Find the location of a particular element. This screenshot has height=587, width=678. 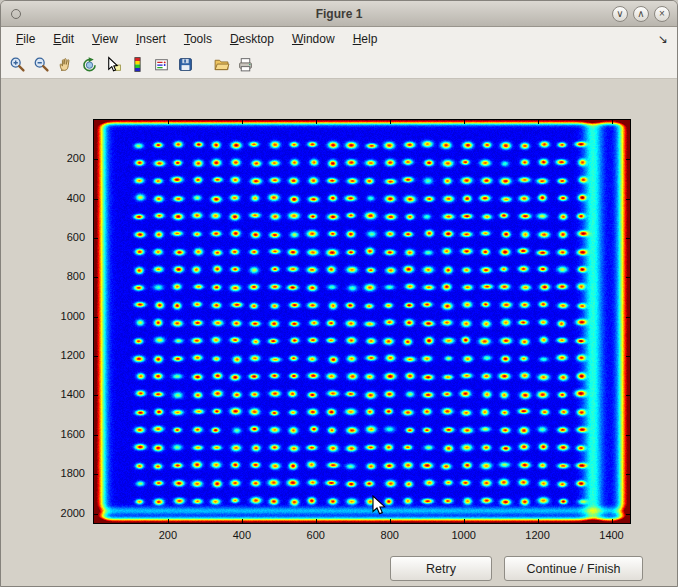

insert-colorbar-icon is located at coordinates (138, 64).